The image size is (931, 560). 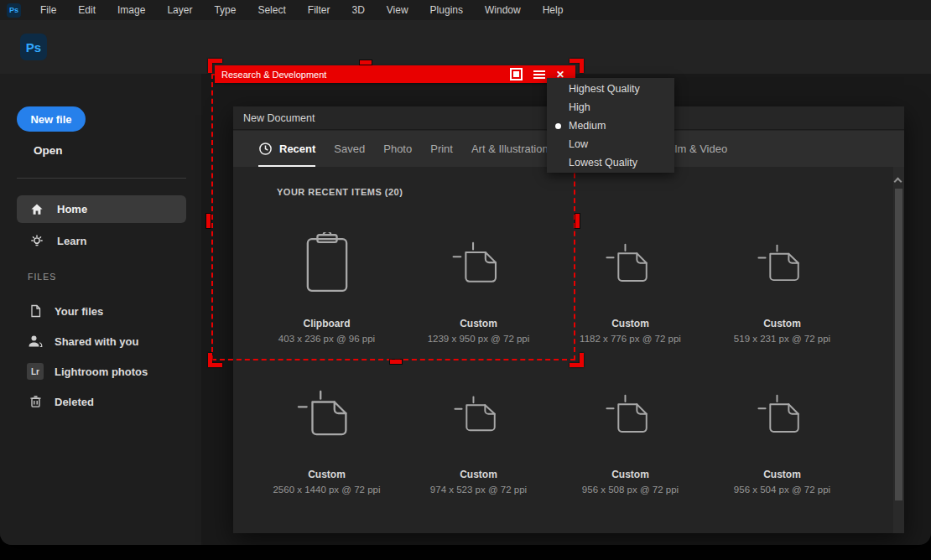 What do you see at coordinates (517, 74) in the screenshot?
I see `region-icon` at bounding box center [517, 74].